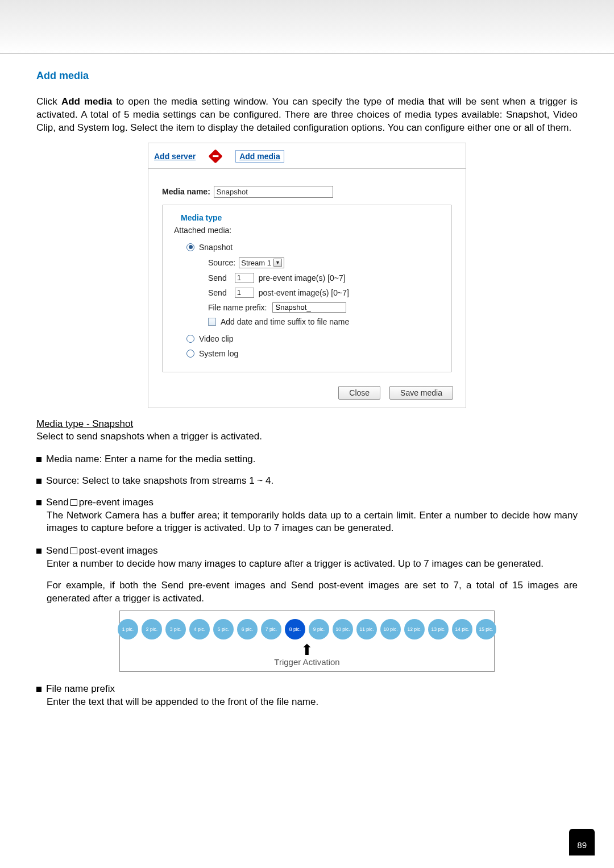  I want to click on radio-syslog-row: System log, so click(314, 354).